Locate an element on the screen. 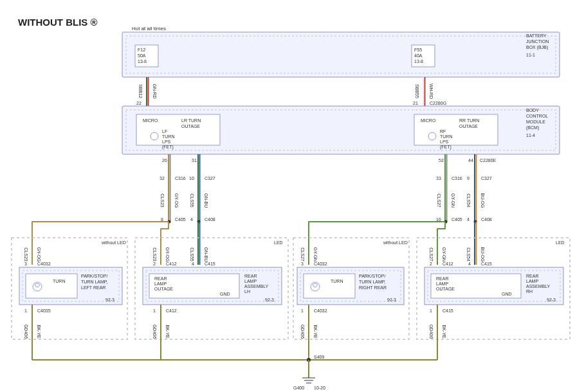 The width and height of the screenshot is (584, 392). svg-text: 26 is located at coordinates (165, 161).